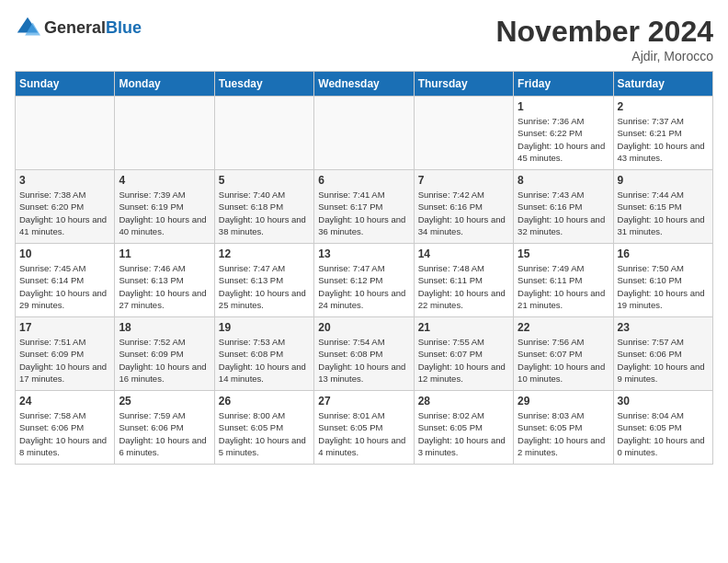 The height and width of the screenshot is (563, 728). I want to click on calendar-day-cell: 27Sunrise: 8:01 AMSunset: 6:05 PMDayligh…, so click(364, 428).